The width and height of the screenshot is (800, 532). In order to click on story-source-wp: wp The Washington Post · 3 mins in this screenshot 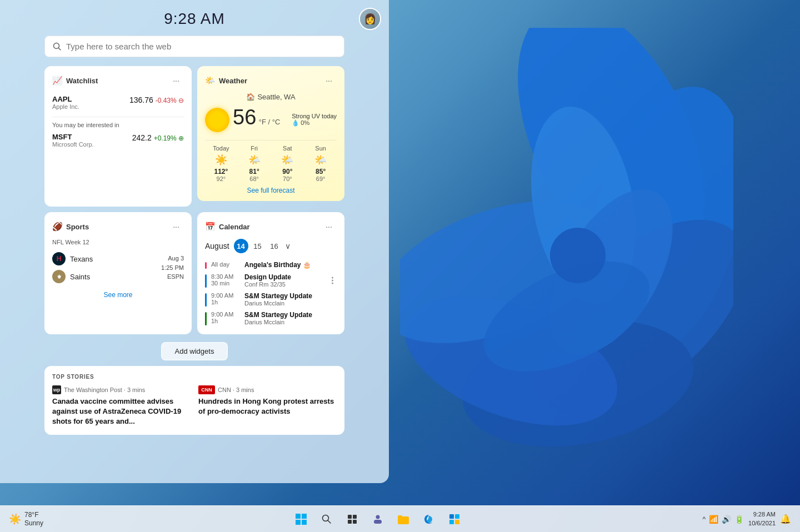, I will do `click(121, 390)`.